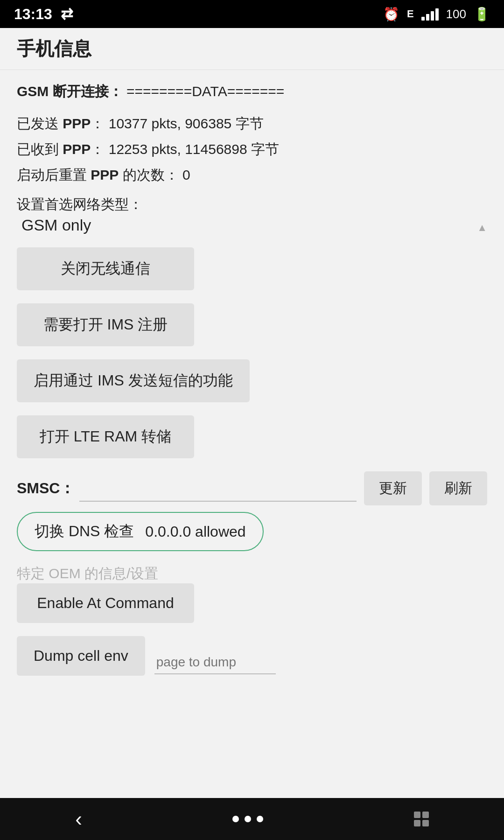 Image resolution: width=504 pixels, height=840 pixels. Describe the element at coordinates (252, 175) in the screenshot. I see `ppp-reset-line: 启动后重置 PPP 的次数： 0` at that location.